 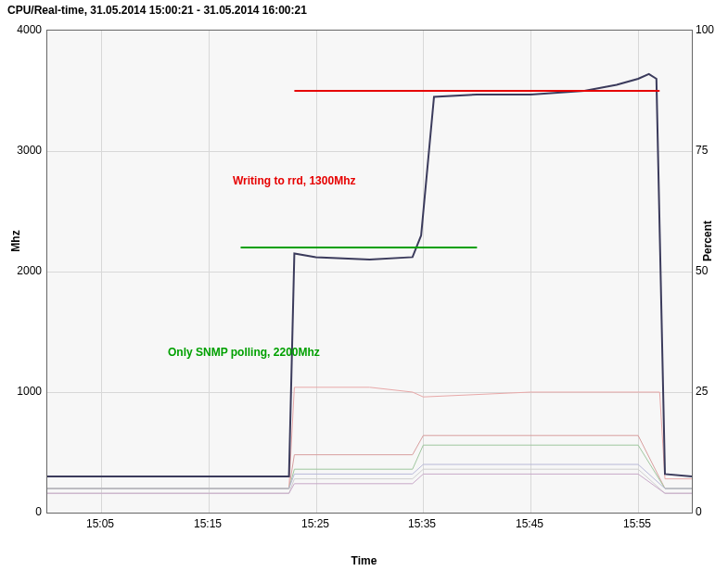 I want to click on y-right-tick: 25, so click(x=701, y=391).